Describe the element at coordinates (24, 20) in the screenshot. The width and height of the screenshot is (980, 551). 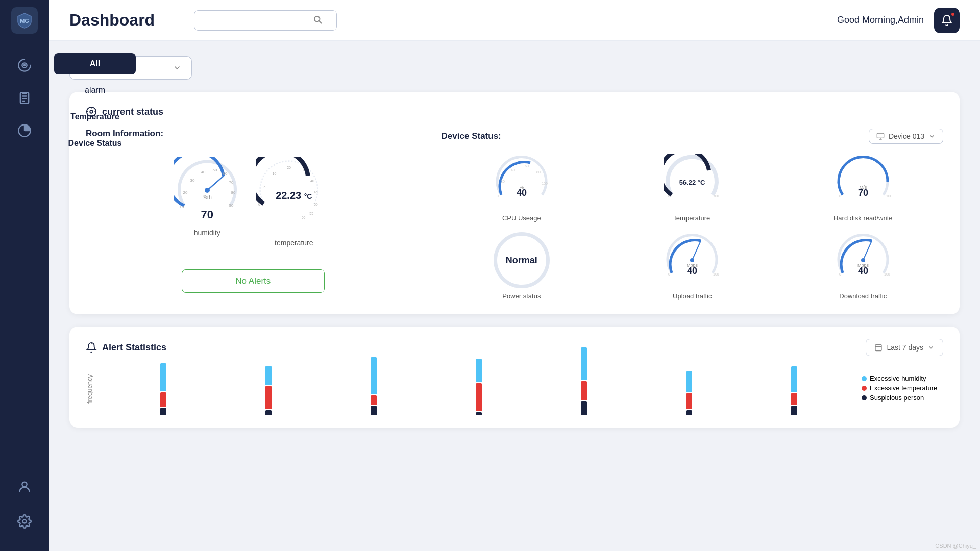
I see `logo-icon: MG` at that location.